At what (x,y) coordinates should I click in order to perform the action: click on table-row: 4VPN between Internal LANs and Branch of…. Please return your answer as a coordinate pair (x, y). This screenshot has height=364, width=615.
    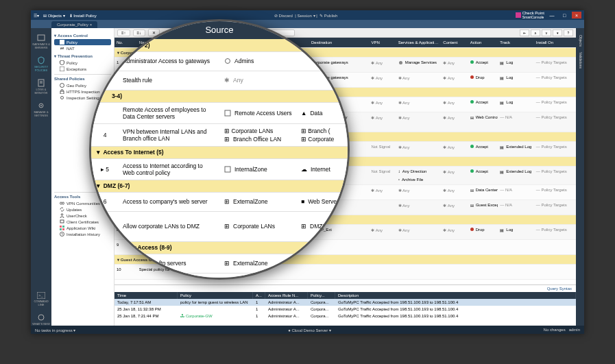
    Looking at the image, I should click on (346, 122).